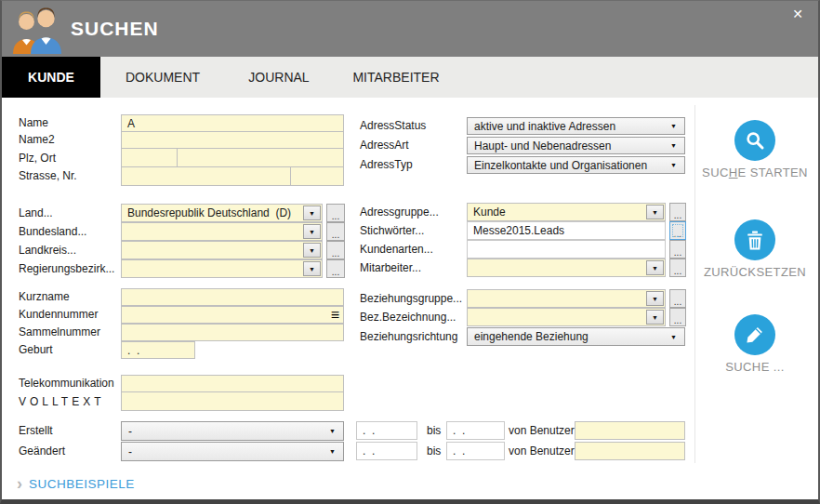  I want to click on suche-starten-button: SUCHE STARTEN, so click(755, 150).